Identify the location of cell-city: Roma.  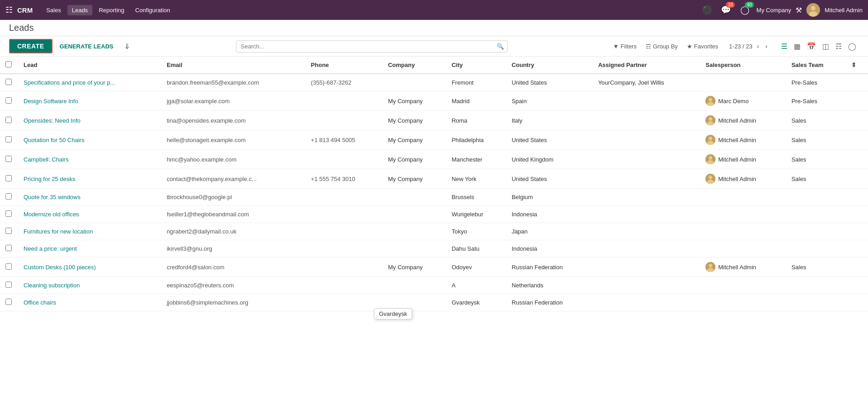
(476, 120).